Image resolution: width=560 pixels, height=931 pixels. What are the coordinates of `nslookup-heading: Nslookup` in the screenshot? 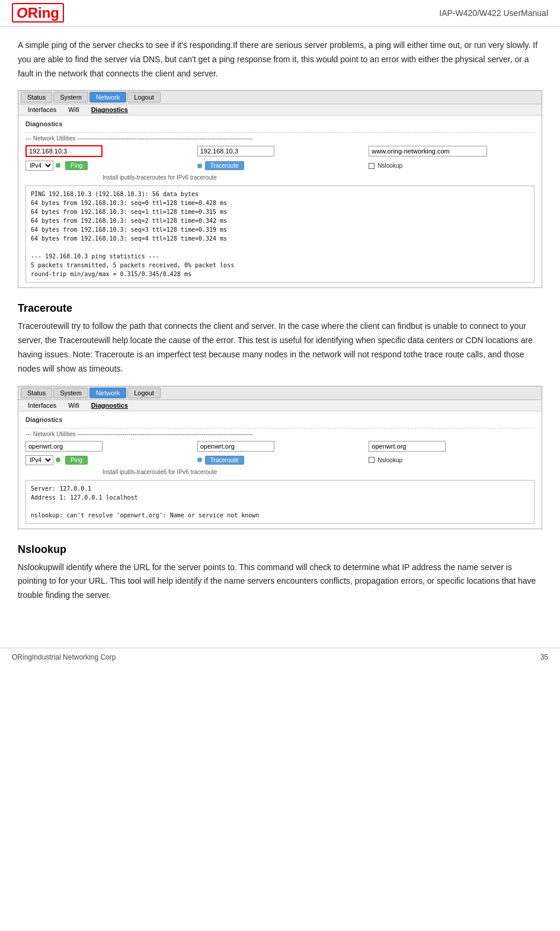 It's located at (280, 550).